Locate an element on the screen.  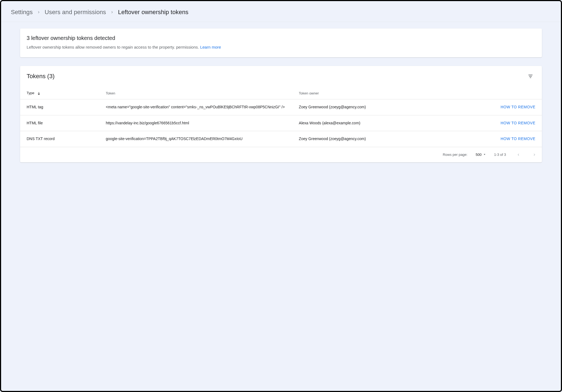
banner-body: Leftover ownership tokens allow removed … is located at coordinates (281, 47).